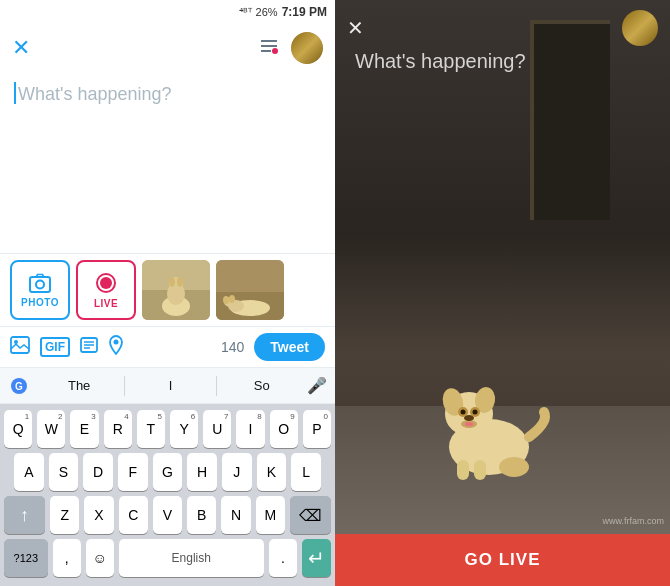 This screenshot has height=586, width=670. Describe the element at coordinates (98, 515) in the screenshot. I see `key-x: X` at that location.